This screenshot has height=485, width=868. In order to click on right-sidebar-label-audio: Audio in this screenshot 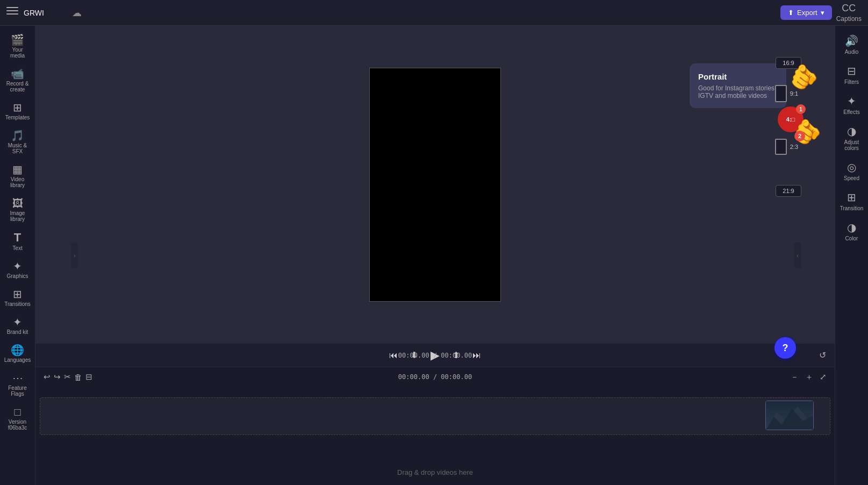, I will do `click(852, 52)`.